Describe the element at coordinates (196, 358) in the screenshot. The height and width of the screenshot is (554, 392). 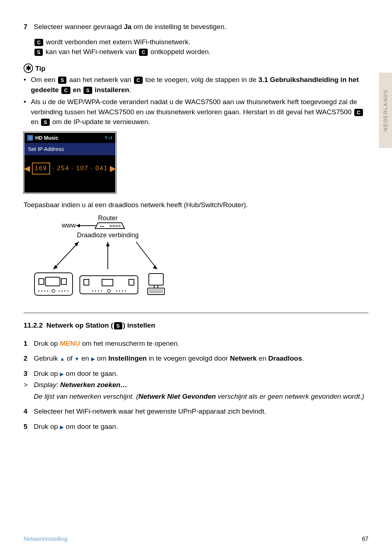
I see `step-2: 2 Gebruik of en om Instellingen in te vo…` at that location.